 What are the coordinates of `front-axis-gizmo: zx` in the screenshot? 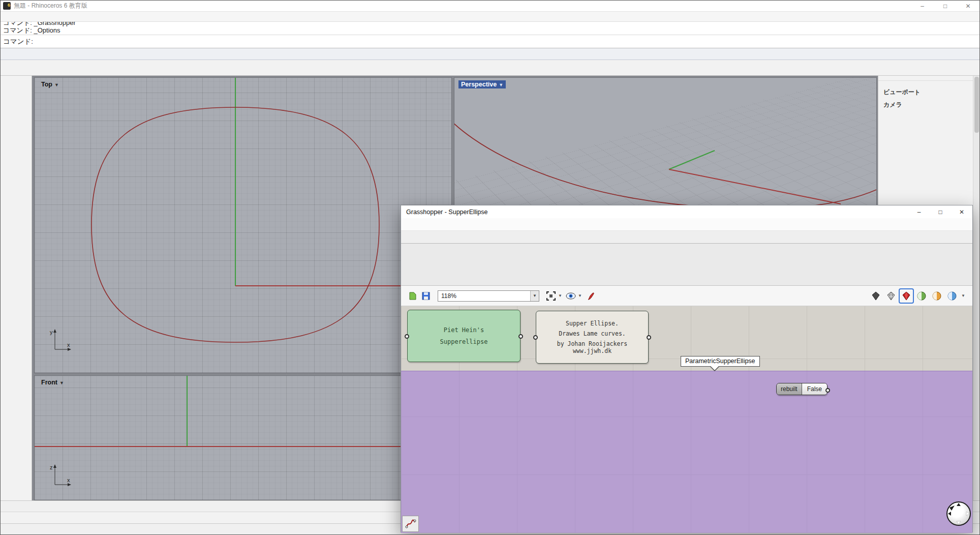 It's located at (60, 476).